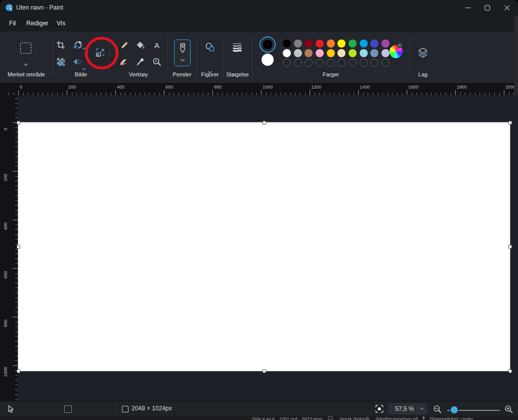  Describe the element at coordinates (6, 275) in the screenshot. I see `v-ruler-label: 600` at that location.